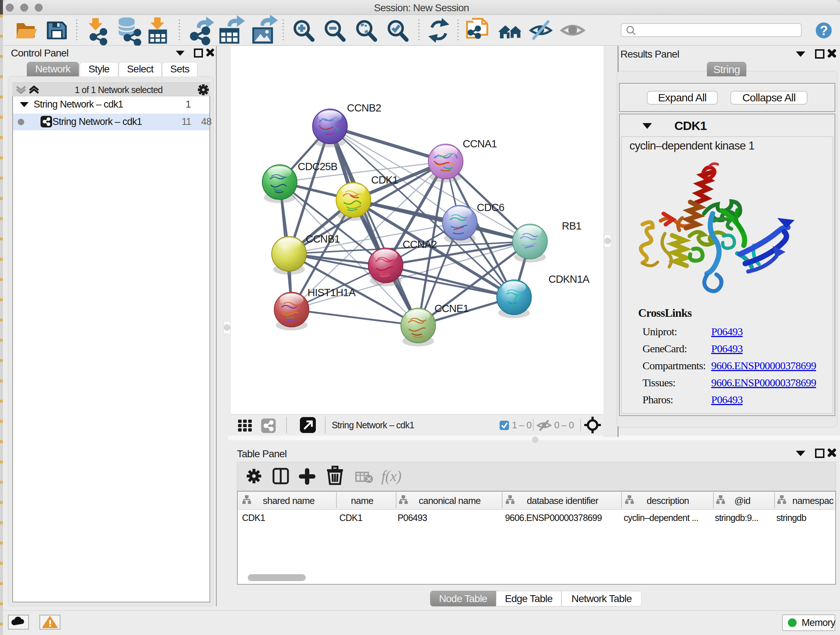 The height and width of the screenshot is (635, 840). I want to click on svg-text: database identifier, so click(563, 501).